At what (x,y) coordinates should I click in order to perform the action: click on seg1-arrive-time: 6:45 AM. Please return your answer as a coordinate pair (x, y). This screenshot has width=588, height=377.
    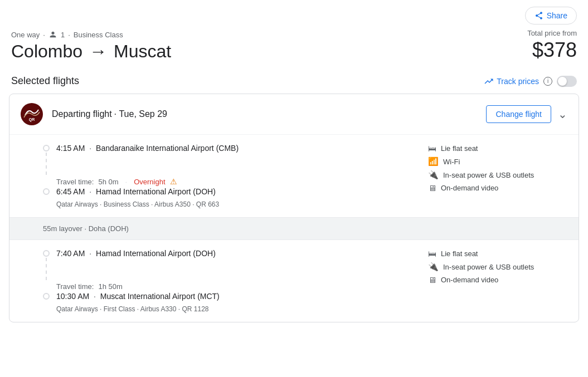
    Looking at the image, I should click on (70, 192).